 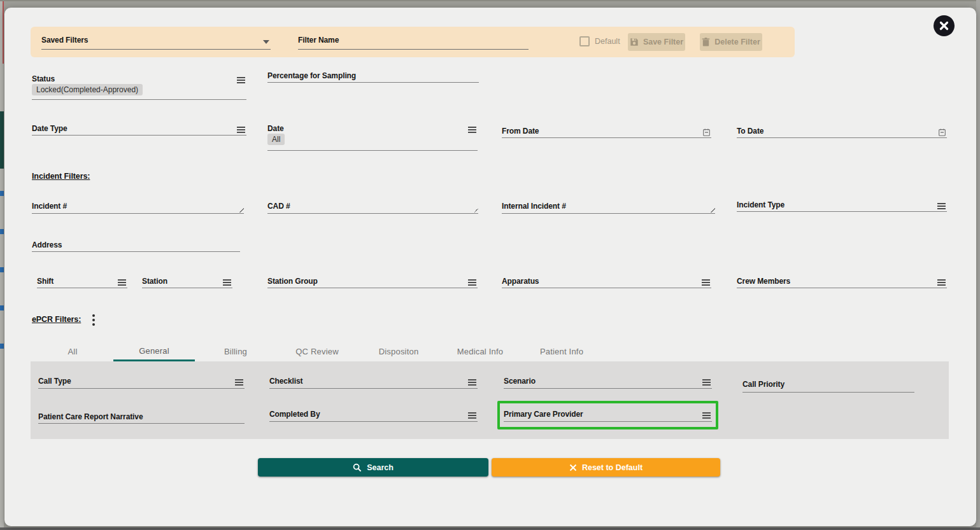 What do you see at coordinates (828, 386) in the screenshot?
I see `call-priority-field: Call Priority` at bounding box center [828, 386].